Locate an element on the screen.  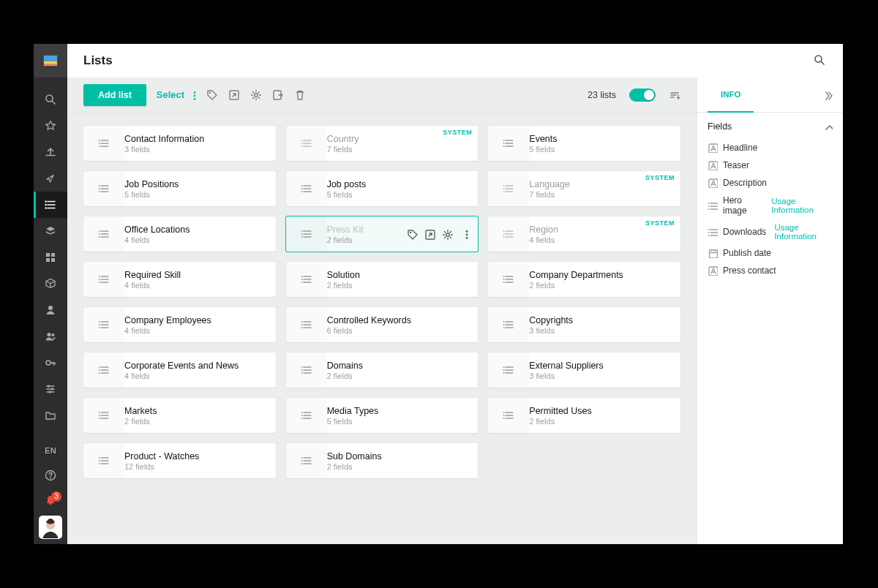
field-row: Press contact is located at coordinates (770, 271).